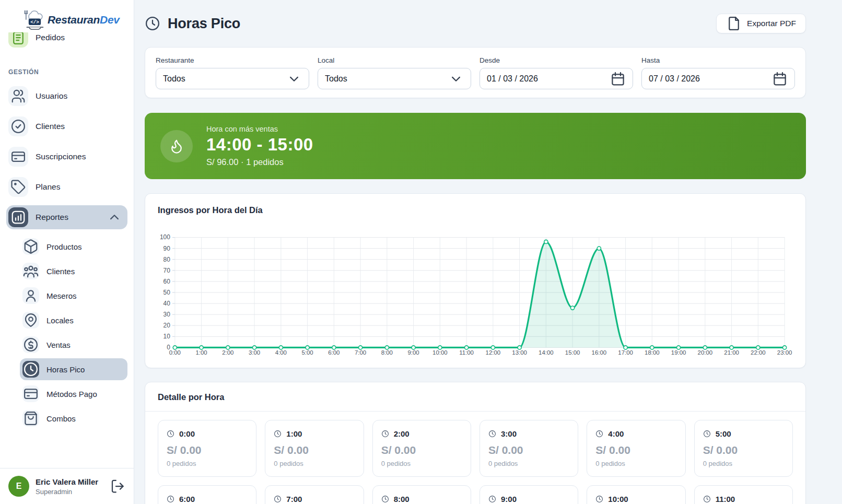 The width and height of the screenshot is (842, 504). I want to click on sidebar-subitem-label: Clientes, so click(61, 272).